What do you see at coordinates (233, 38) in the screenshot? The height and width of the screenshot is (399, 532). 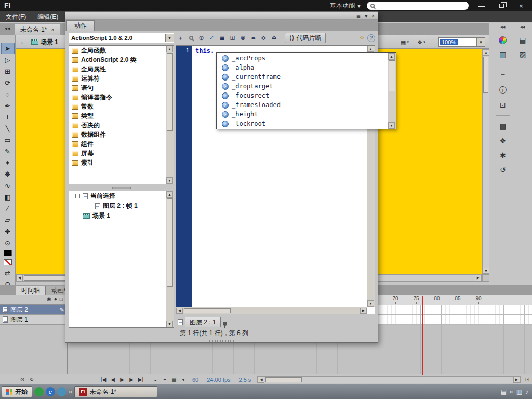 I see `show-code-hints-icon: ⊞` at bounding box center [233, 38].